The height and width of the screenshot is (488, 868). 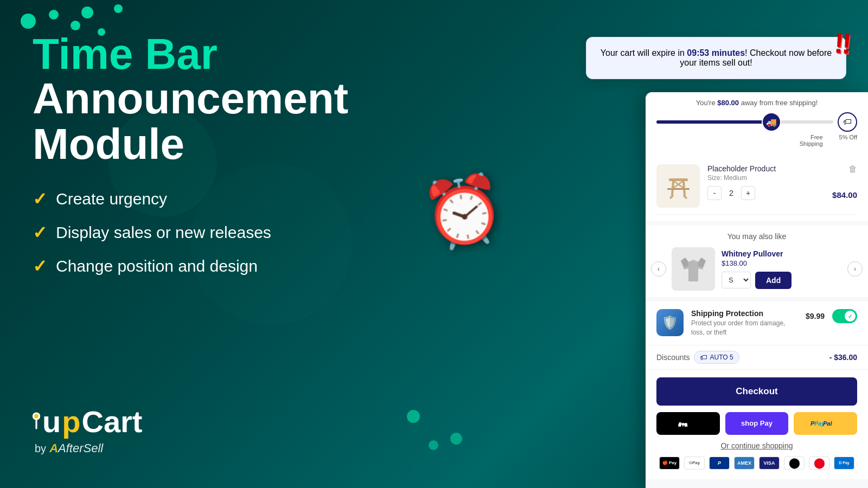 I want to click on apple-pay-icon: Pay, so click(x=688, y=423).